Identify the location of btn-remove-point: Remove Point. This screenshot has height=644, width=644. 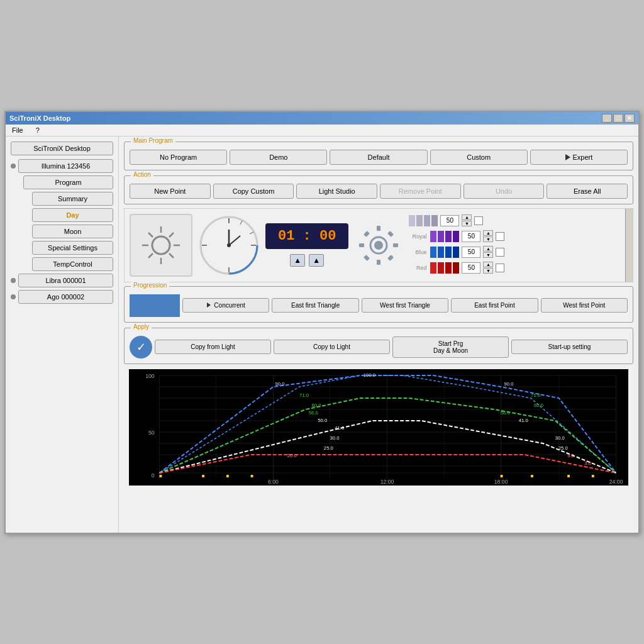
(420, 191).